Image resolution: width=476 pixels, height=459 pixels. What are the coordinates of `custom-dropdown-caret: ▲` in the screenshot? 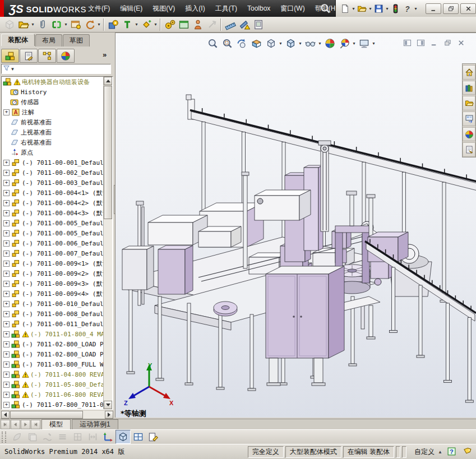 It's located at (440, 452).